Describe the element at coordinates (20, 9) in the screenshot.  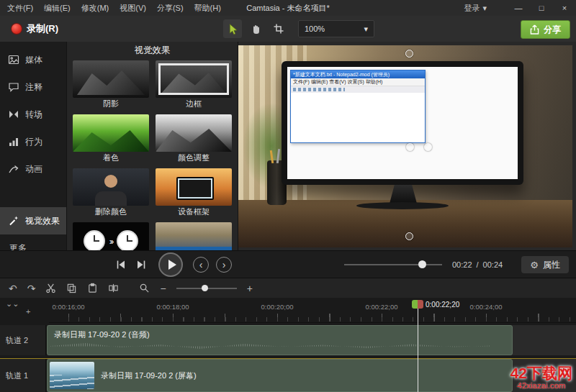
I see `menu-file: 文件(F)` at that location.